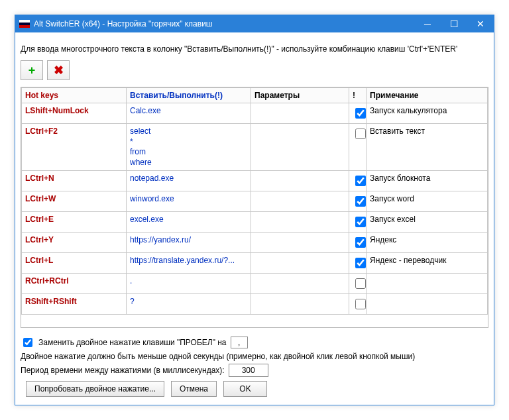 Image resolution: width=509 pixels, height=420 pixels. I want to click on col-flag: !, so click(358, 95).